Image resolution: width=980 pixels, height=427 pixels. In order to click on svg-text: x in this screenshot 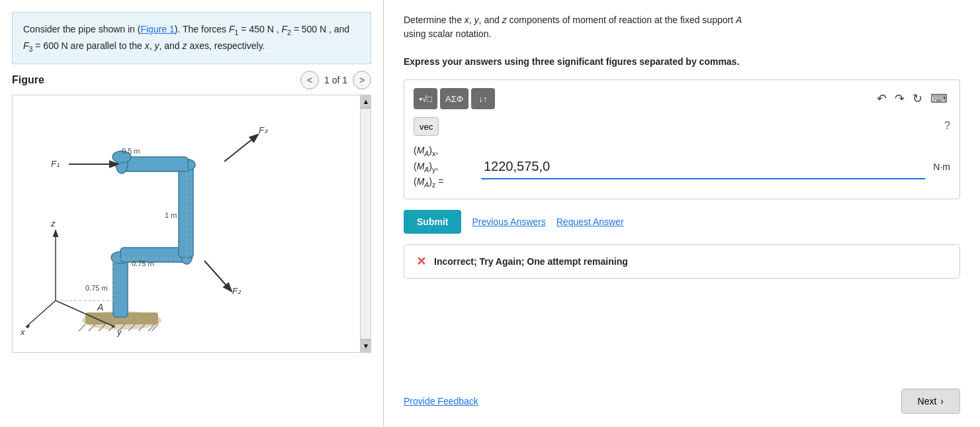, I will do `click(22, 332)`.